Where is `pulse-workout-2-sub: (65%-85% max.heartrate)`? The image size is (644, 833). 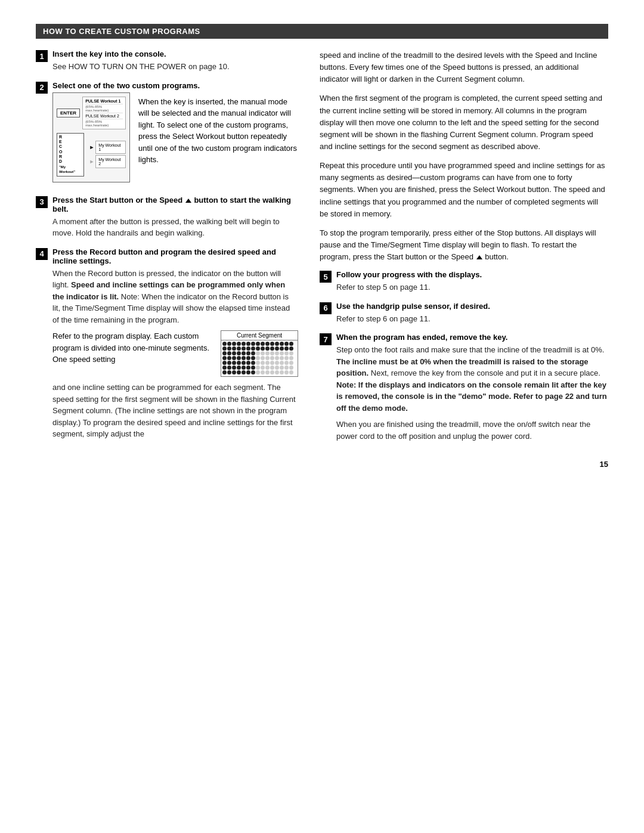
pulse-workout-2-sub: (65%-85% max.heartrate) is located at coordinates (104, 123).